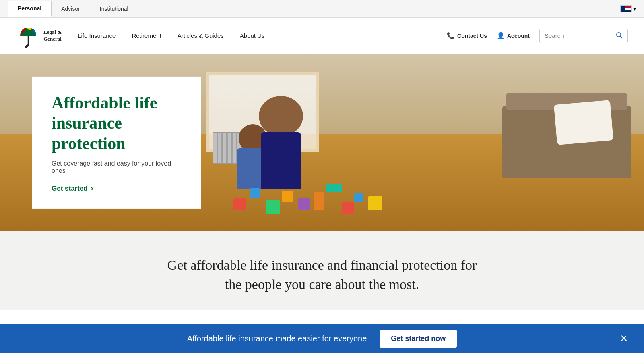 This screenshot has height=353, width=644. Describe the element at coordinates (628, 9) in the screenshot. I see `flag-dropdown: ▾` at that location.